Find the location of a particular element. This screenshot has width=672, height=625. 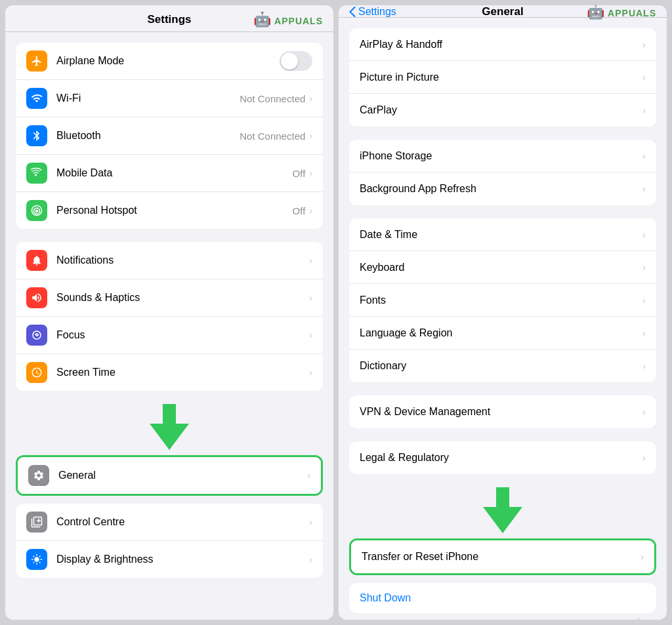

vpn-label: VPN & Device Management is located at coordinates (501, 412).